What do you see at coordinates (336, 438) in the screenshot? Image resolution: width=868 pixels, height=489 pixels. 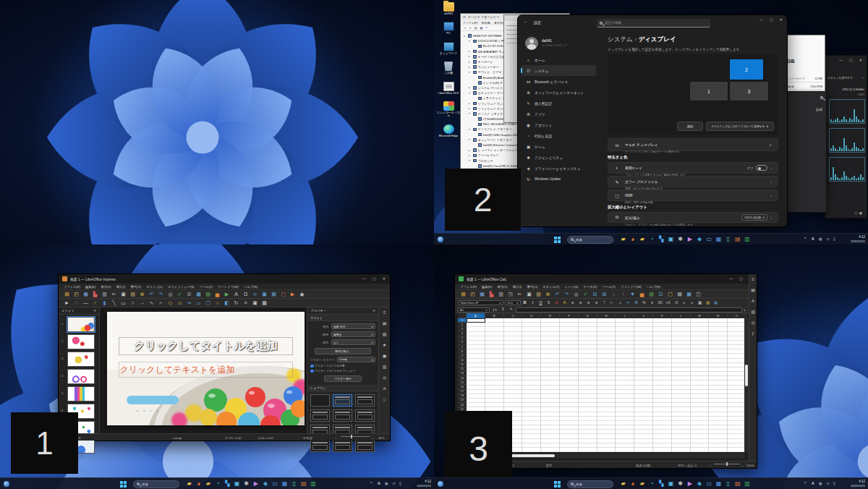 I see `zoom-out: −` at bounding box center [336, 438].